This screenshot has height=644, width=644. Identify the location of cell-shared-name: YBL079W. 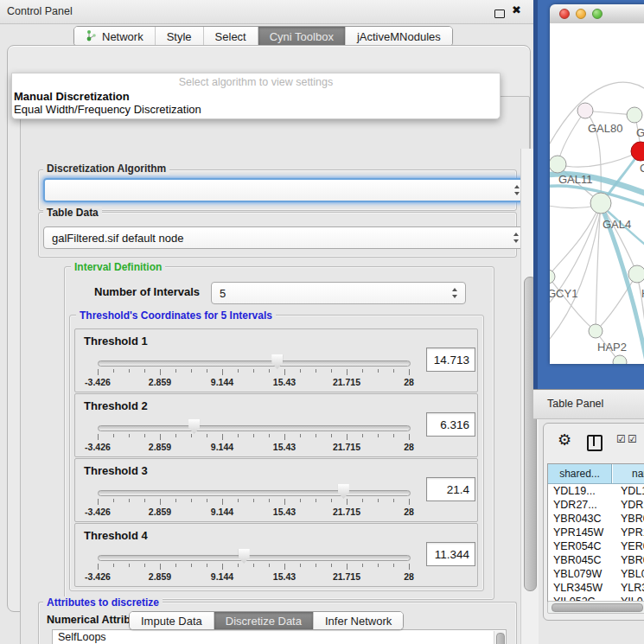
(577, 574).